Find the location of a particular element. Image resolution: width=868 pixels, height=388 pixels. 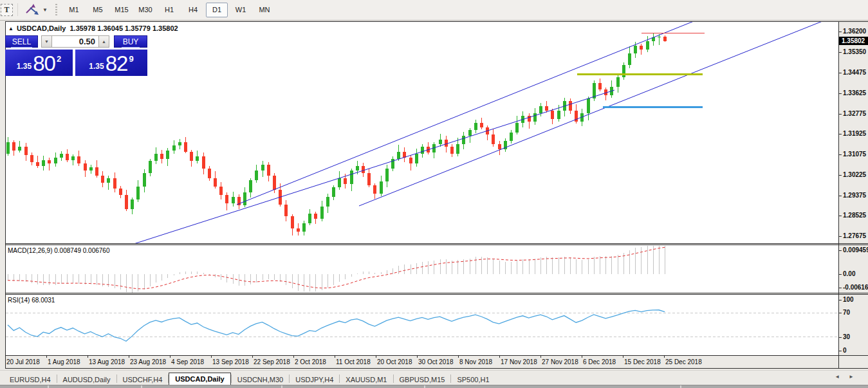

tab-usdchf-h4: USDCHF,H4 is located at coordinates (143, 380).